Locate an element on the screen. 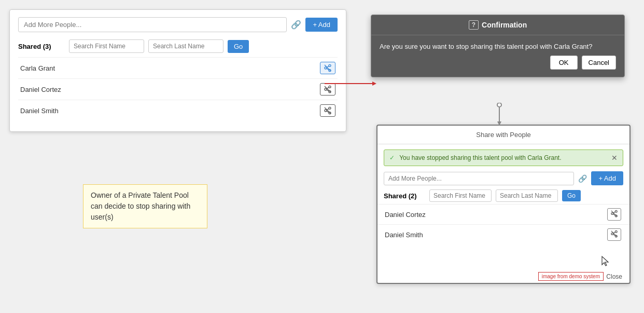 The height and width of the screenshot is (313, 644). image-watermark: image from demo system is located at coordinates (571, 276).